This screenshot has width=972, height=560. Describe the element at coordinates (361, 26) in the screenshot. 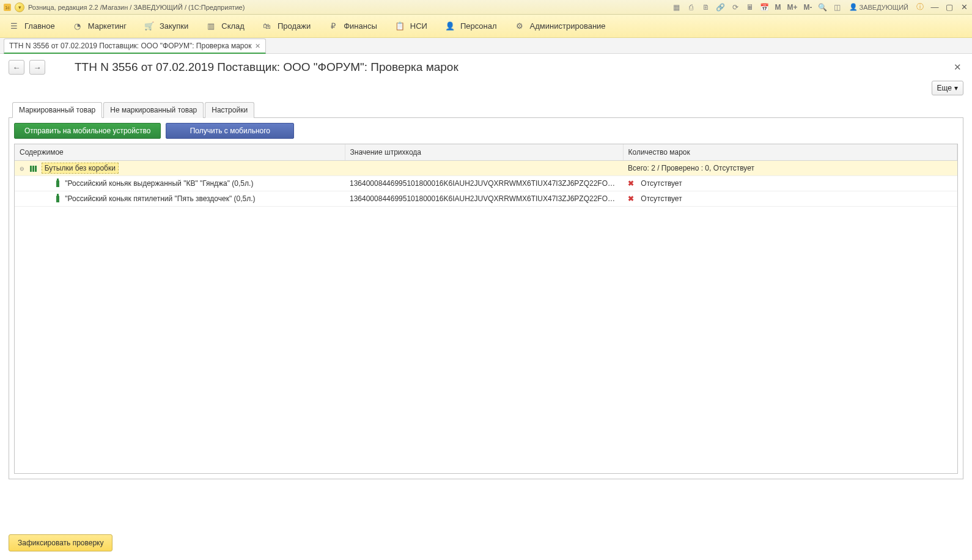

I see `menu-label: Финансы` at that location.